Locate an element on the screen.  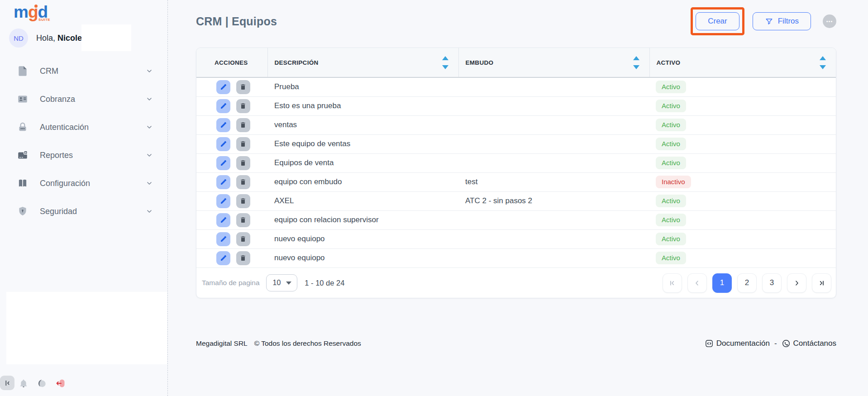
sidebar-item-autenticacion: Autenticación is located at coordinates (84, 127).